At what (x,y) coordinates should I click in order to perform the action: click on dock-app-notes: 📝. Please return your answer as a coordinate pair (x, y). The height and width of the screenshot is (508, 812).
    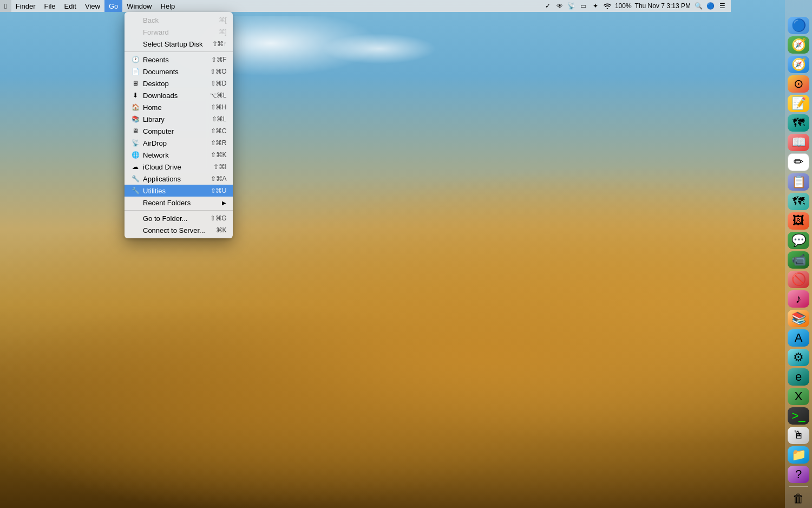
    Looking at the image, I should click on (798, 103).